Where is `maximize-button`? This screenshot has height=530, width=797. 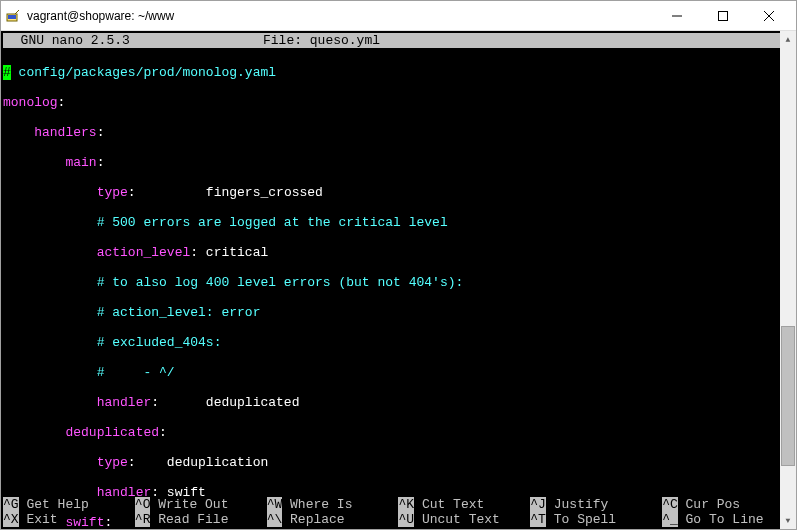
maximize-button is located at coordinates (723, 16).